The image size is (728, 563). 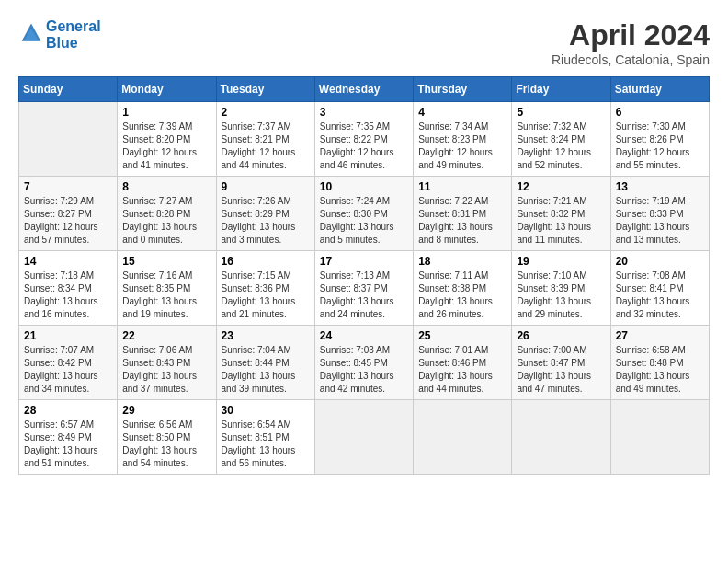 What do you see at coordinates (60, 35) in the screenshot?
I see `logo: General Blue` at bounding box center [60, 35].